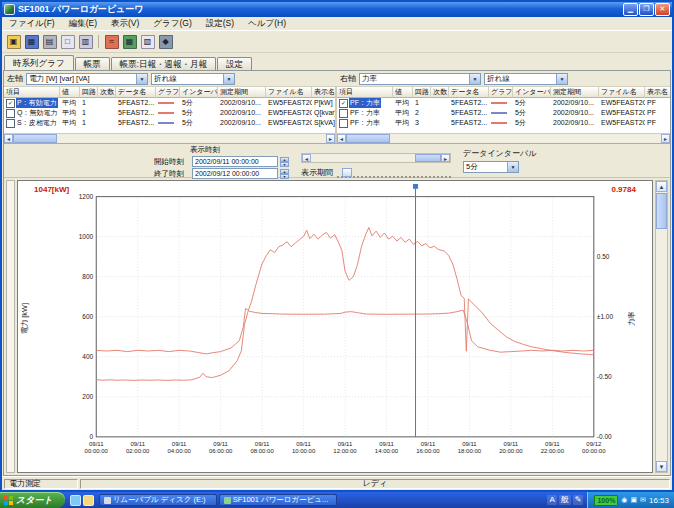 This screenshot has width=674, height=508. Describe the element at coordinates (646, 10) in the screenshot. I see `maximize-button: ❒` at that location.